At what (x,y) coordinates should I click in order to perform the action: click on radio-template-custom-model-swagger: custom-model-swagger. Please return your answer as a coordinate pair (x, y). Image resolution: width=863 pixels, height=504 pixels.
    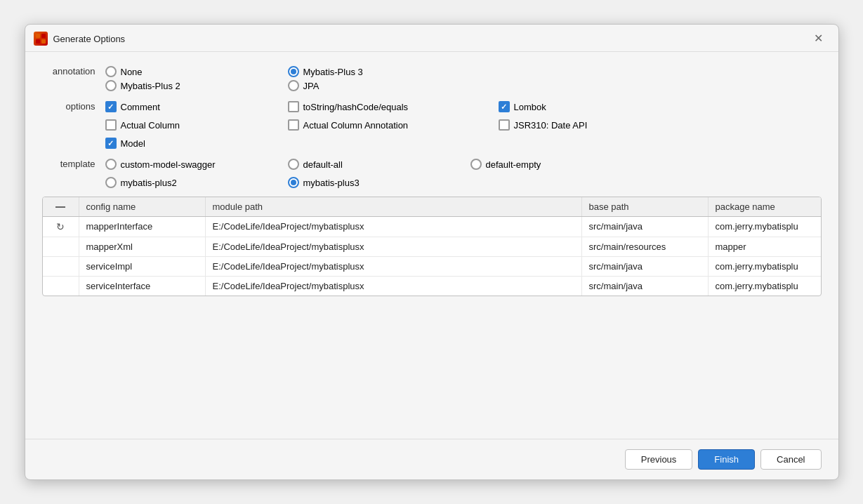
    Looking at the image, I should click on (197, 164).